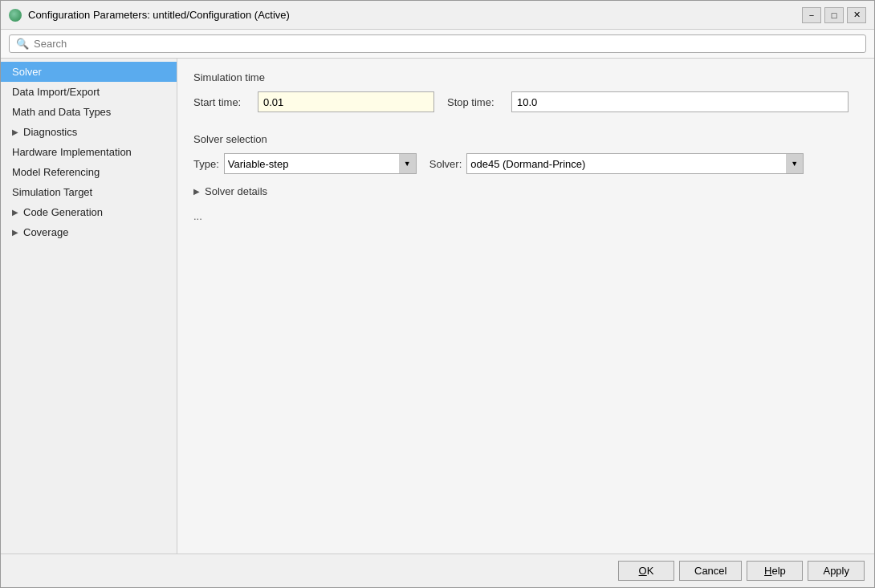 The width and height of the screenshot is (875, 588). What do you see at coordinates (526, 191) in the screenshot?
I see `solver-details-row: ▶ Solver details` at bounding box center [526, 191].